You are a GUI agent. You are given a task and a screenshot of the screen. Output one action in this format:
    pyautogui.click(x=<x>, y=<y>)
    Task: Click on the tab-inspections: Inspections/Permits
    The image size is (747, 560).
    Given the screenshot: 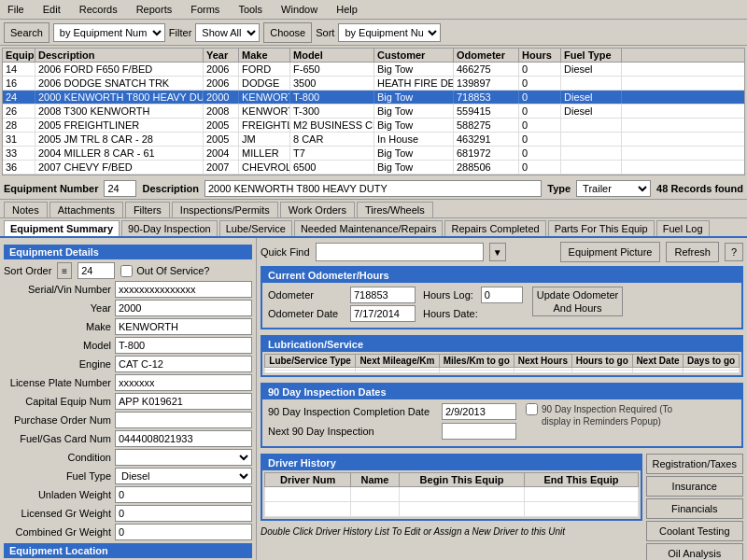 What is the action you would take?
    pyautogui.click(x=225, y=209)
    